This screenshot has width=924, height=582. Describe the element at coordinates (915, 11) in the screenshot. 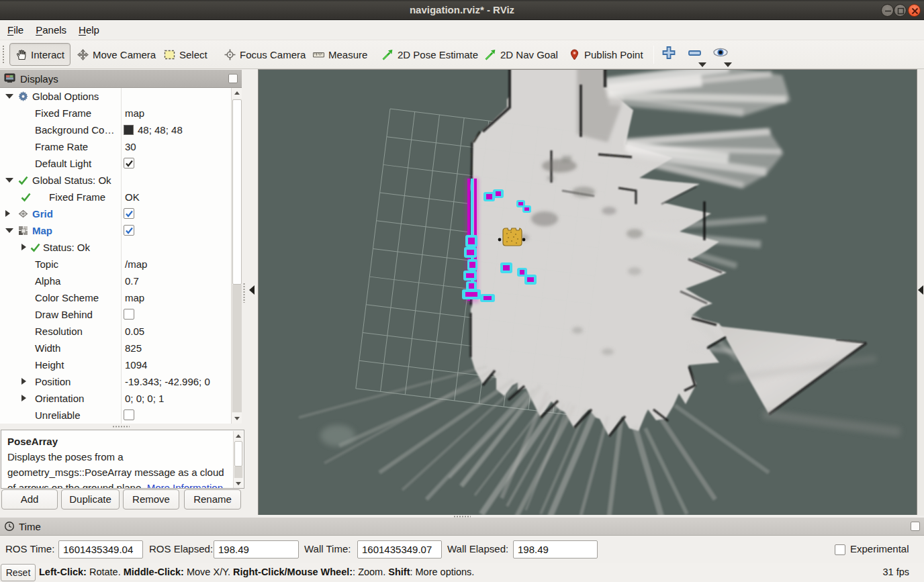

I see `close-button` at that location.